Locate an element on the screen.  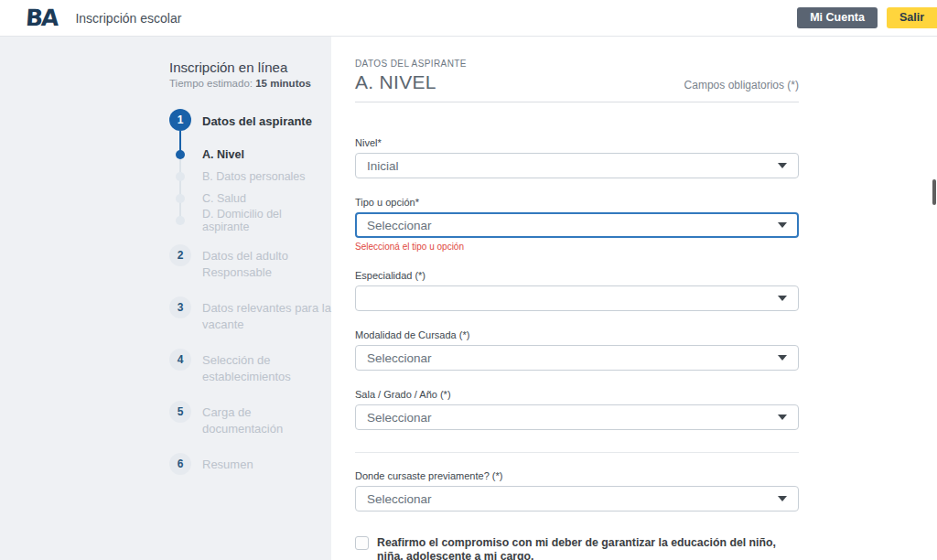
step-3-datos-relevantes: 3 Datos relevantes para la vacante is located at coordinates (251, 315).